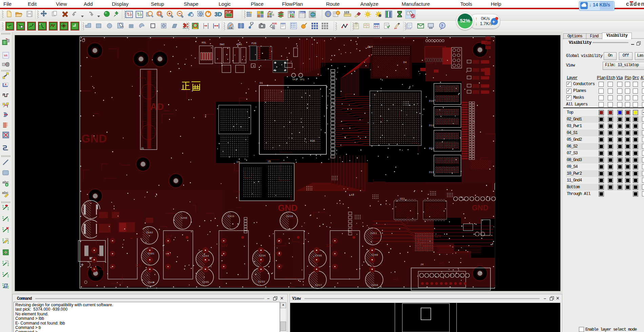 The width and height of the screenshot is (644, 332). Describe the element at coordinates (240, 44) in the screenshot. I see `svg-text: SW1` at that location.